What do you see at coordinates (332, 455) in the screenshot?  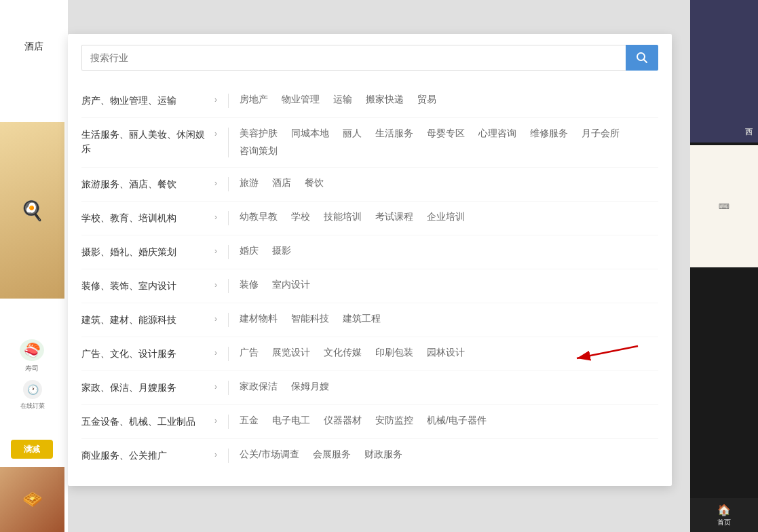 I see `tag-10-1: 会展服务` at bounding box center [332, 455].